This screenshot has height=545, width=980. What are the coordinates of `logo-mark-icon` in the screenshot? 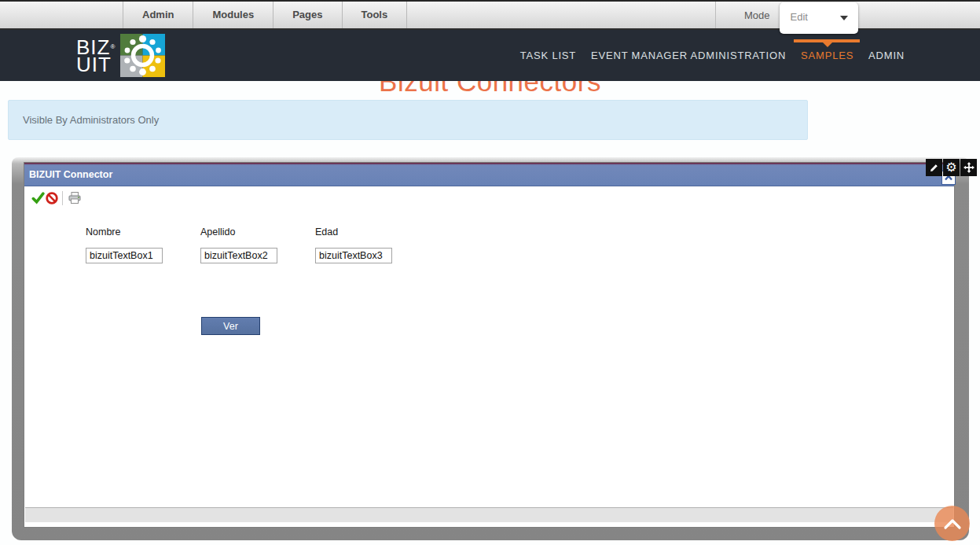 It's located at (143, 55).